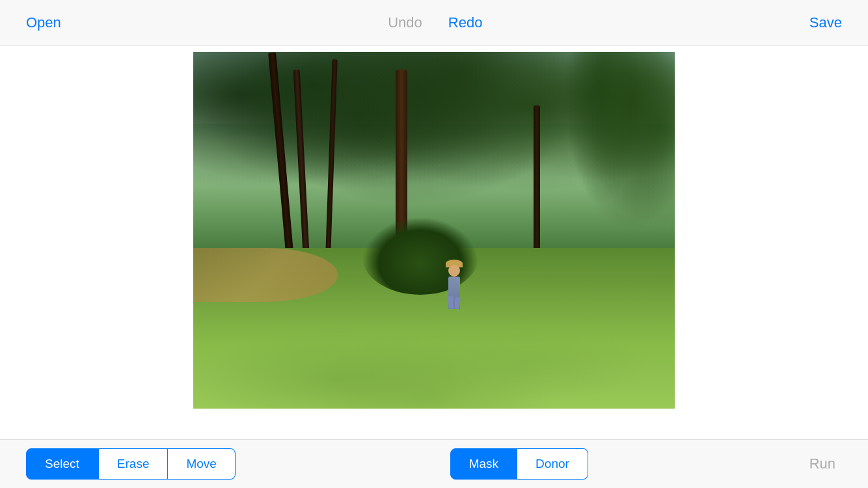 The height and width of the screenshot is (488, 868). Describe the element at coordinates (131, 464) in the screenshot. I see `edit-tools-group: Select Erase Move` at that location.